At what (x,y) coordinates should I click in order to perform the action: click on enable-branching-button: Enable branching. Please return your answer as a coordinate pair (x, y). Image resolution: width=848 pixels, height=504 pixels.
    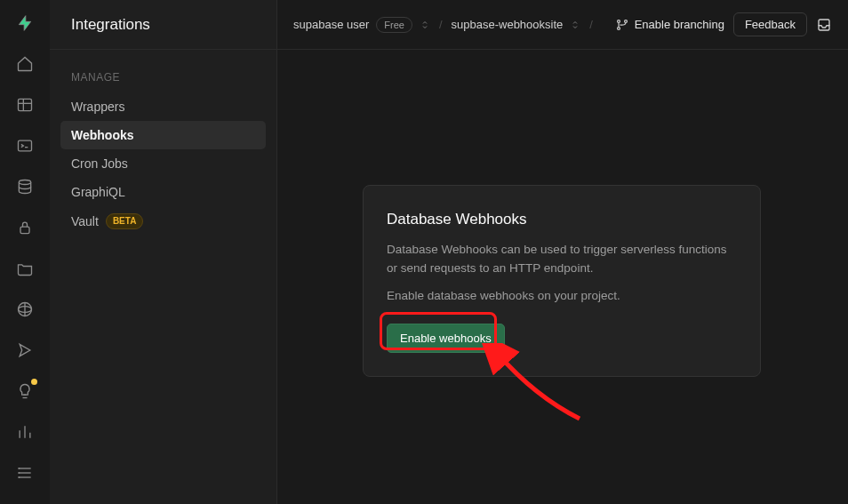
    Looking at the image, I should click on (670, 25).